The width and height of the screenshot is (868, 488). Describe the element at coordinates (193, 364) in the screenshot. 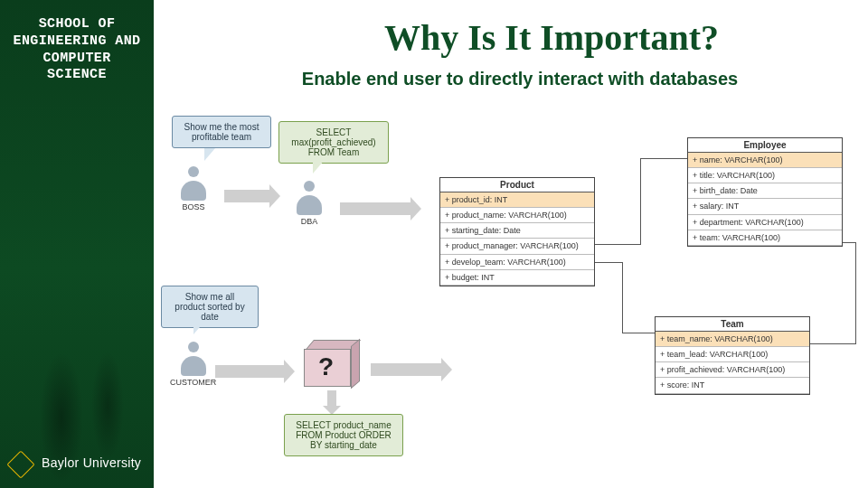

I see `actor-customer: CUSTOMER` at that location.